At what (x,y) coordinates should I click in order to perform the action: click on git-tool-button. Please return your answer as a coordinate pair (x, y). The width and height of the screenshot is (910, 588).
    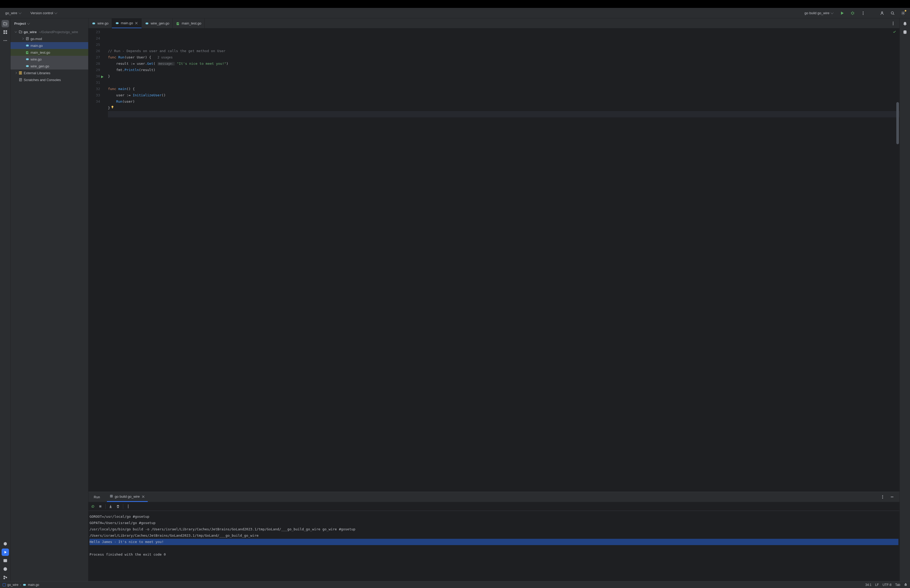
    Looking at the image, I should click on (5, 577).